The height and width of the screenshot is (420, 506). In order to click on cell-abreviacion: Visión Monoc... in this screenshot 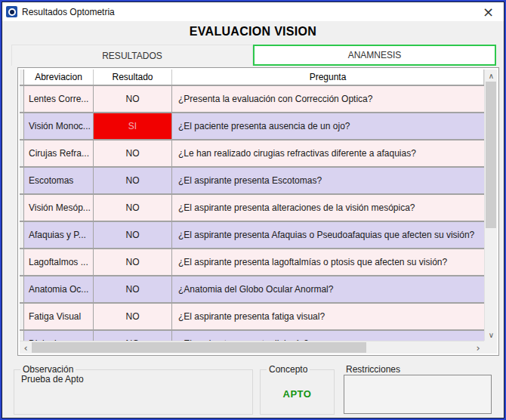, I will do `click(59, 126)`.